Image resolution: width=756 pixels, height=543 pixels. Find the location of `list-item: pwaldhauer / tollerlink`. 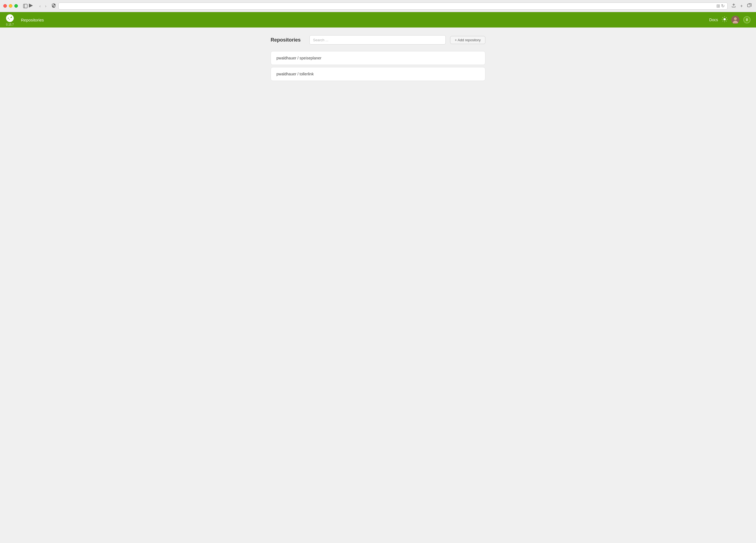

list-item: pwaldhauer / tollerlink is located at coordinates (378, 74).